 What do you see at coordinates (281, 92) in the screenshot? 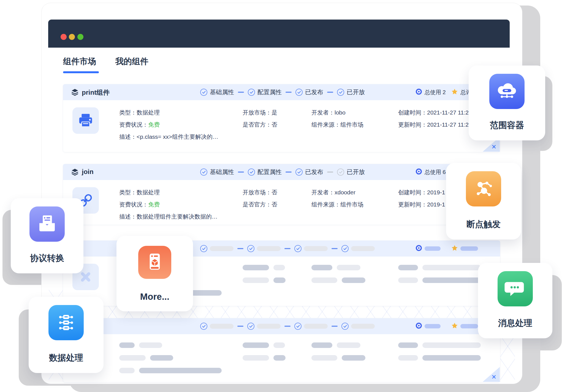
I see `card-header: print组件 基础属性 配置属性 已发布 已开放 总使用 2` at bounding box center [281, 92].